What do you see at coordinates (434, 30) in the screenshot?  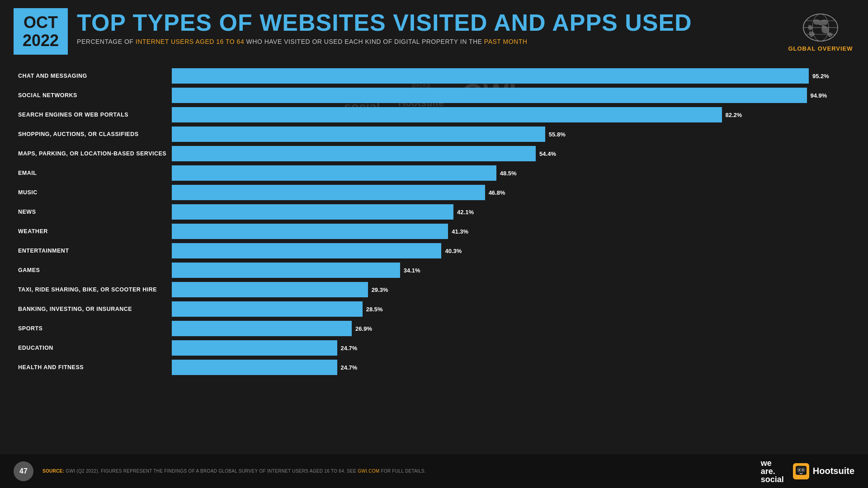 I see `header: OCT 2022 TOP TYPES OF WEBSITES VISITED A…` at bounding box center [434, 30].